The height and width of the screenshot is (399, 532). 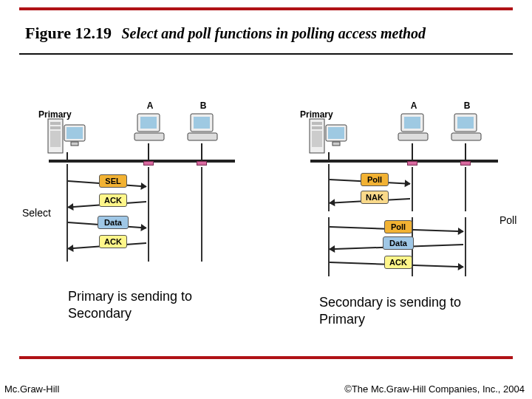 I want to click on primary-track-right, so click(x=329, y=220).